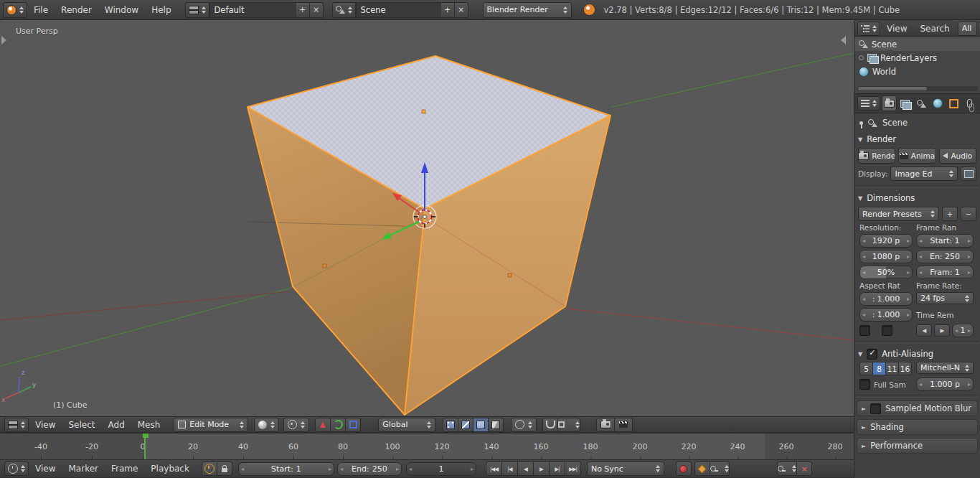 This screenshot has height=478, width=980. I want to click on border-checkbox, so click(865, 330).